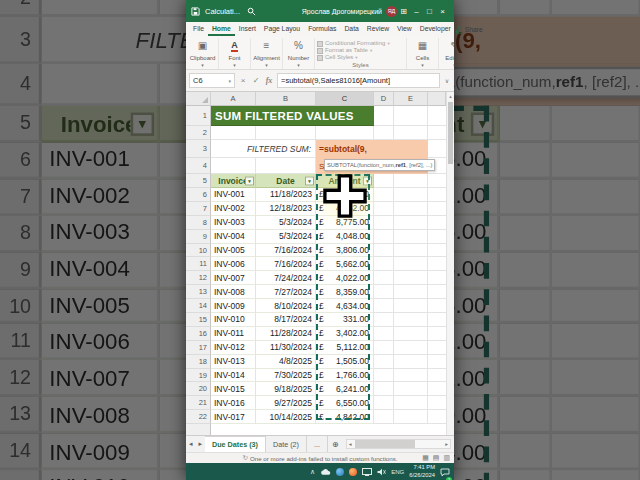 This screenshot has height=480, width=640. I want to click on app-icon, so click(353, 472).